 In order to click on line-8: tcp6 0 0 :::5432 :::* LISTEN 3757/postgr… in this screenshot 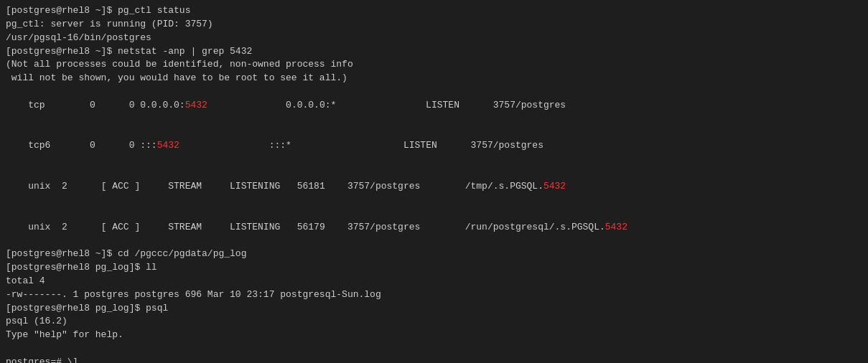, I will do `click(434, 146)`.